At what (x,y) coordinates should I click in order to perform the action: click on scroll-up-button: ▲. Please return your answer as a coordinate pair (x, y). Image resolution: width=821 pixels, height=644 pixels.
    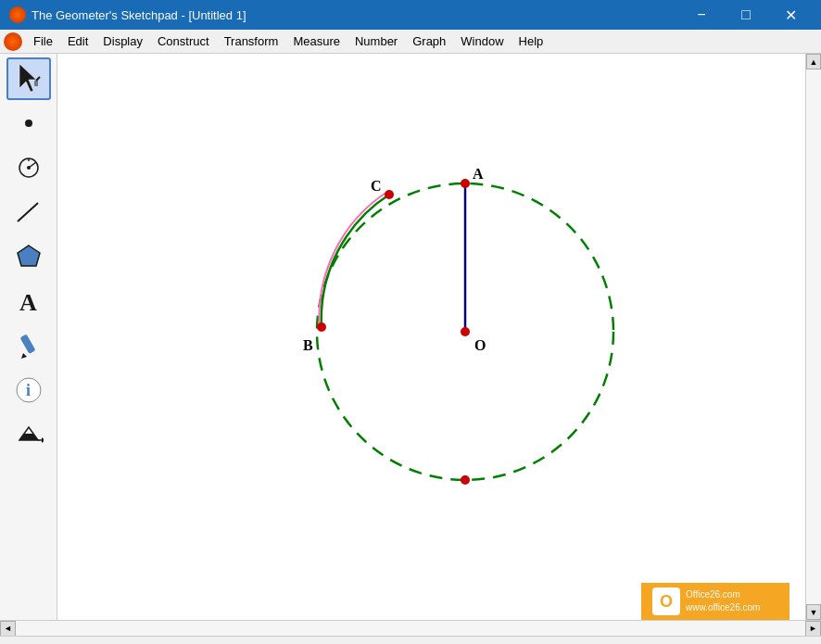
    Looking at the image, I should click on (814, 61).